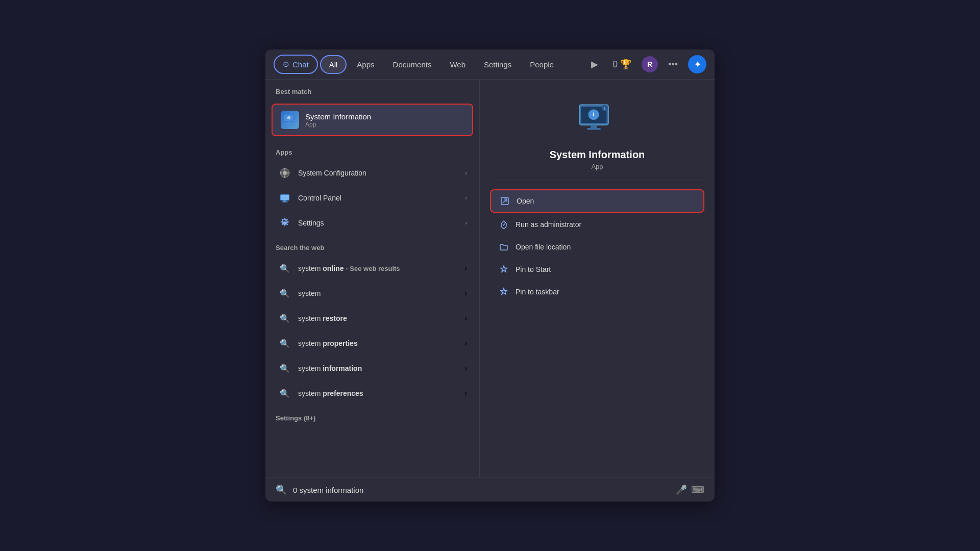 Image resolution: width=980 pixels, height=551 pixels. I want to click on app-detail-icon: i i, so click(597, 120).